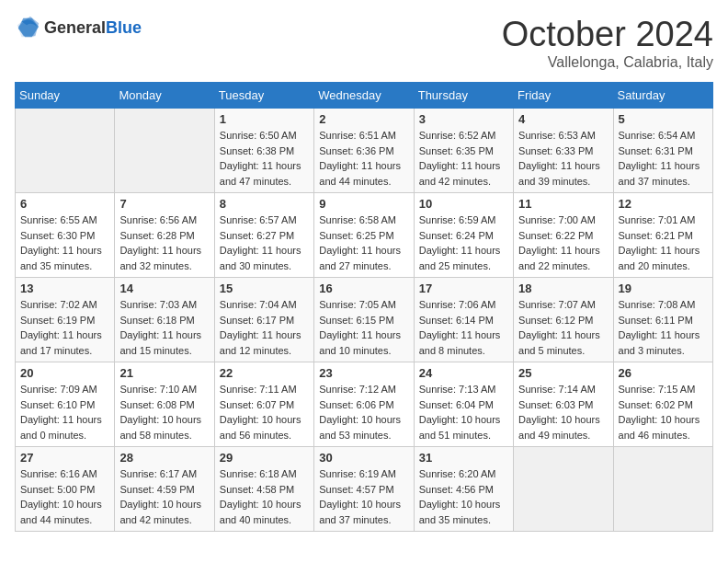 This screenshot has width=728, height=563. What do you see at coordinates (156, 236) in the screenshot?
I see `sunset-text: Sunset: 6:28 PM` at bounding box center [156, 236].